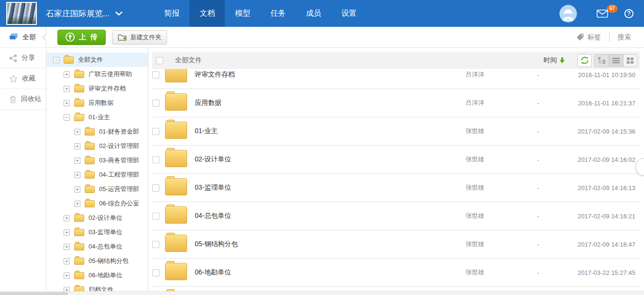 The height and width of the screenshot is (295, 644). Describe the element at coordinates (568, 13) in the screenshot. I see `avatar` at that location.